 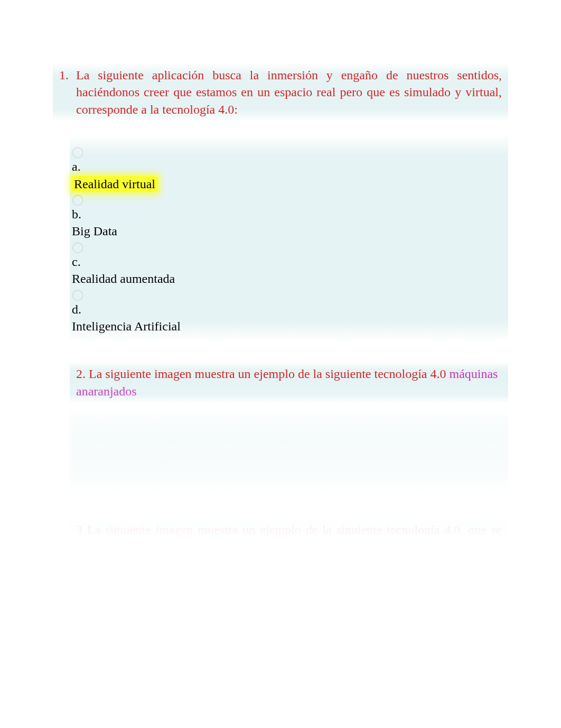 What do you see at coordinates (287, 169) in the screenshot?
I see `option-a: ◯ a. Realidad virtual` at bounding box center [287, 169].